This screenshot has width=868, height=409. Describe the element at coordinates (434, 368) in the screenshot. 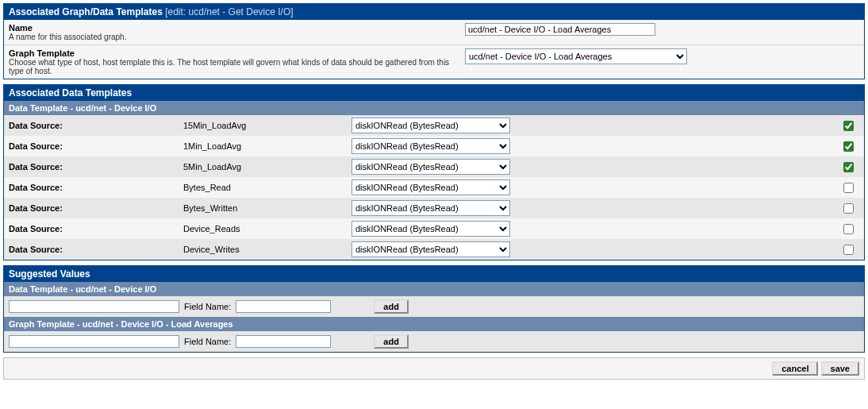

I see `footer-bar: cancel save` at that location.